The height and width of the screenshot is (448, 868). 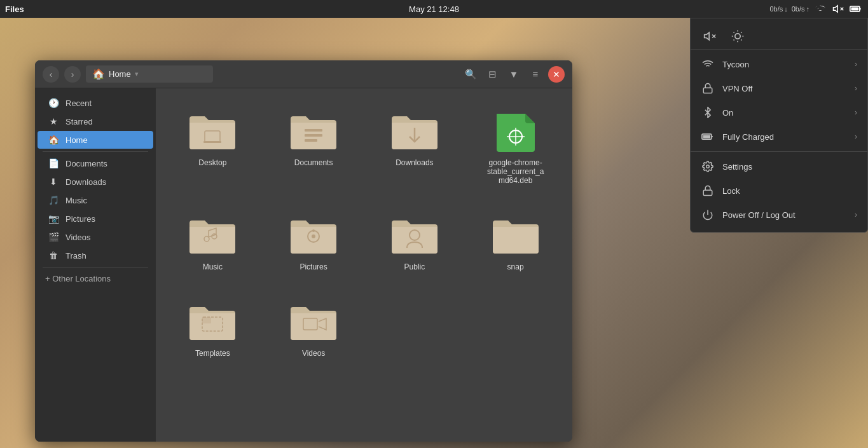 I want to click on tray-battery-item: Fully Charged ›, so click(x=779, y=137).